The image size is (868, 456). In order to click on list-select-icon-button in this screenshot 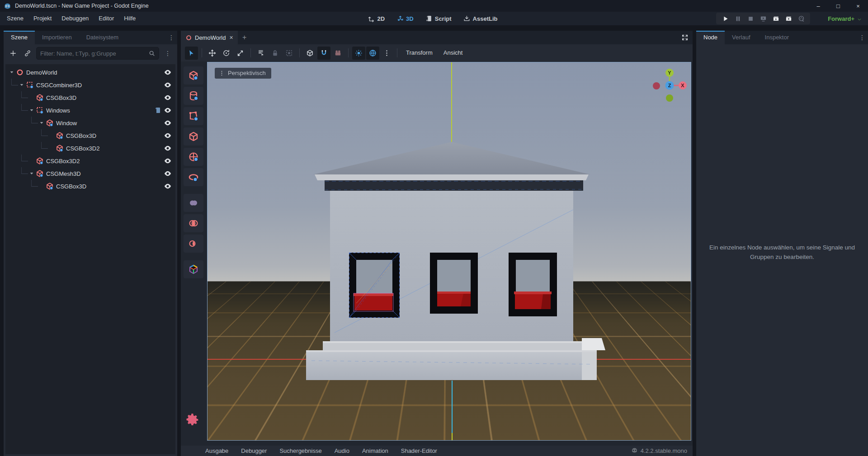, I will do `click(261, 53)`.